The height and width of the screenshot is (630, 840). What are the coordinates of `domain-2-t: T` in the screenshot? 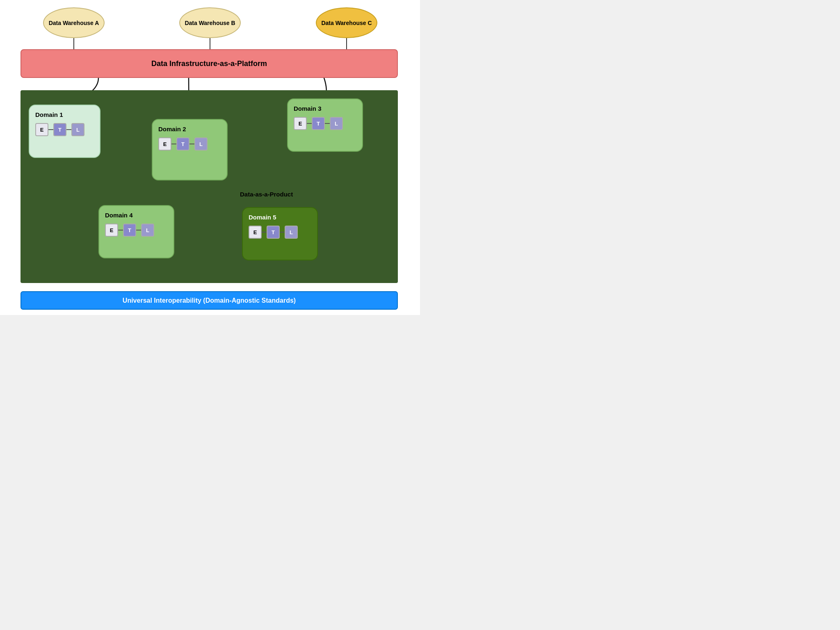 It's located at (183, 144).